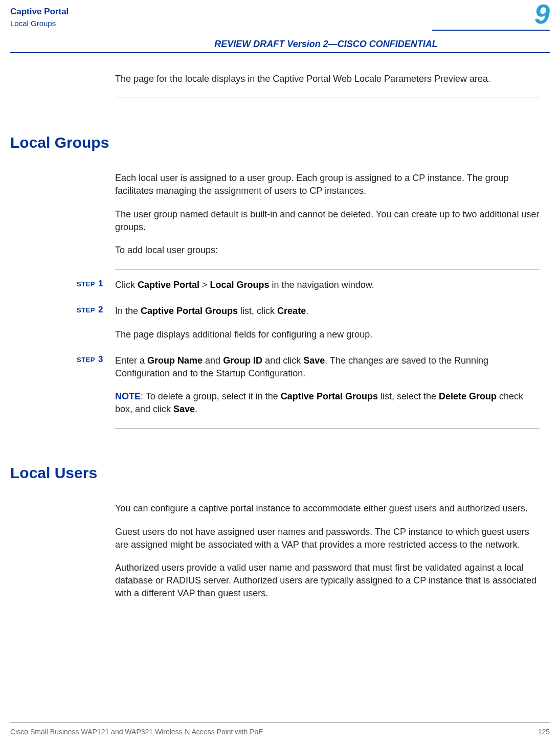 The image size is (560, 743). I want to click on local-users-p3: Authorized users provide a valid user na…, so click(327, 581).